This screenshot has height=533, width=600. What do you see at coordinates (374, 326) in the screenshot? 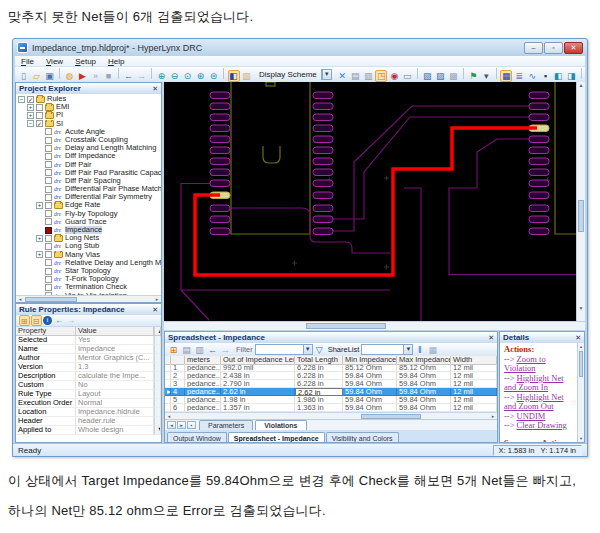
I see `canvas-horizontal-scrollbar` at bounding box center [374, 326].